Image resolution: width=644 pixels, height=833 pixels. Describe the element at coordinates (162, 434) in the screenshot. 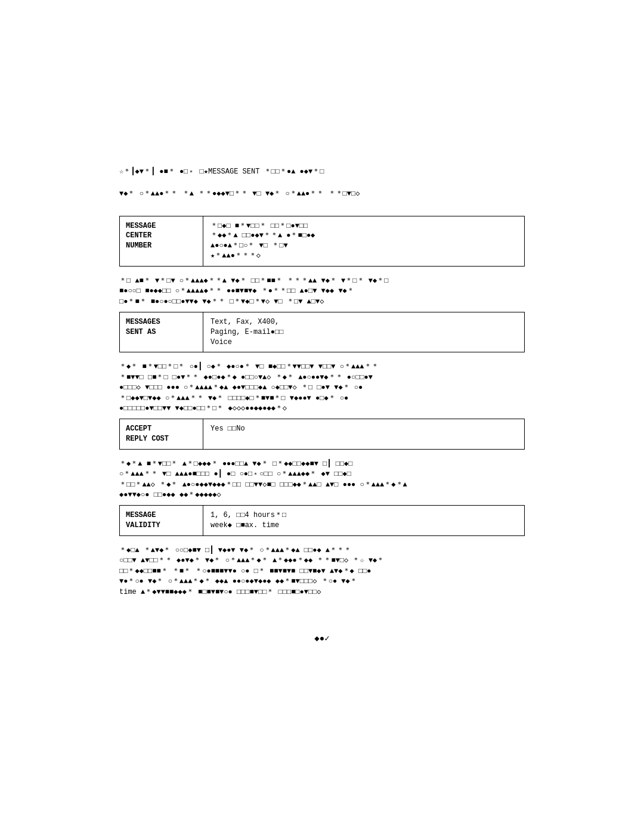

I see `accept-reply-cost-label: ACCEPT REPLY COST` at that location.